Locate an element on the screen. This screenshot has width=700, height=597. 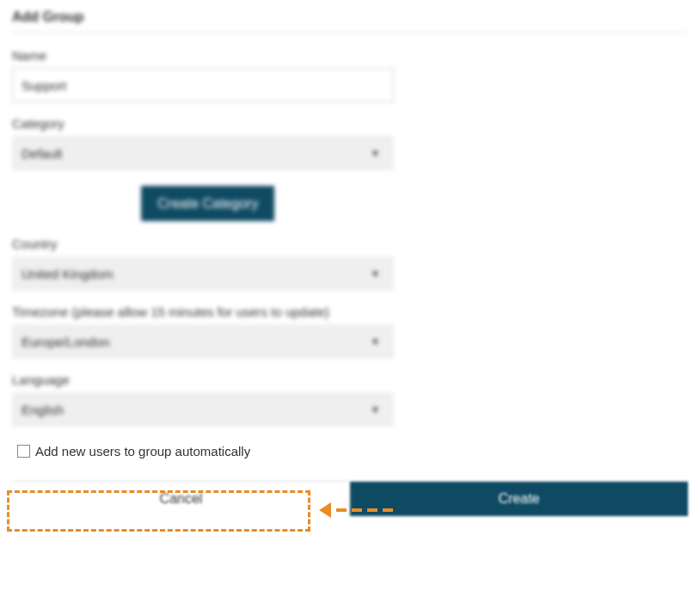
cancel-button: Cancel is located at coordinates (181, 499).